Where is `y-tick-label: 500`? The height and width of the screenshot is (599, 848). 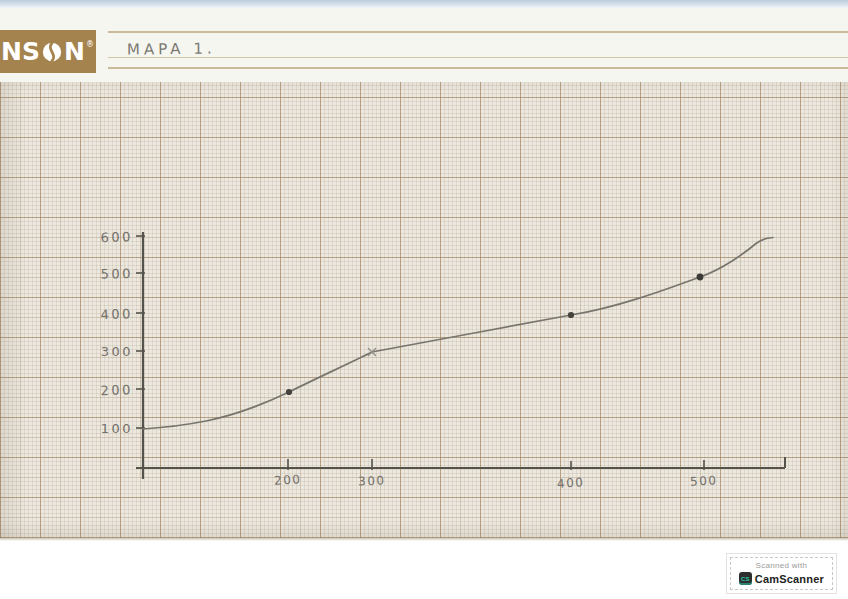
y-tick-label: 500 is located at coordinates (116, 274).